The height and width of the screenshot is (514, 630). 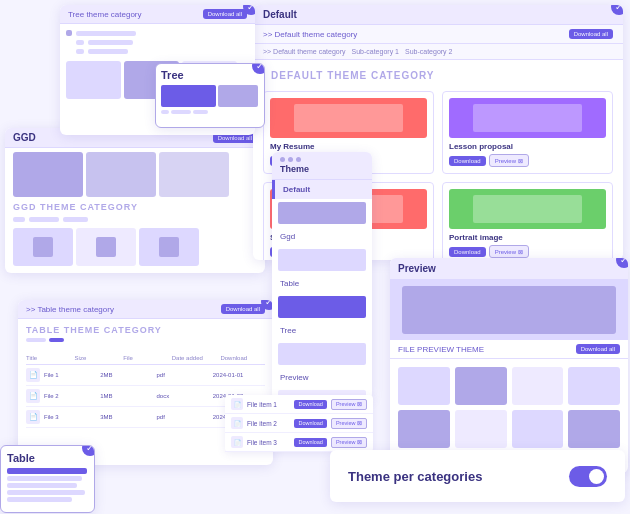 I want to click on file-size: 2MB, so click(x=126, y=375).